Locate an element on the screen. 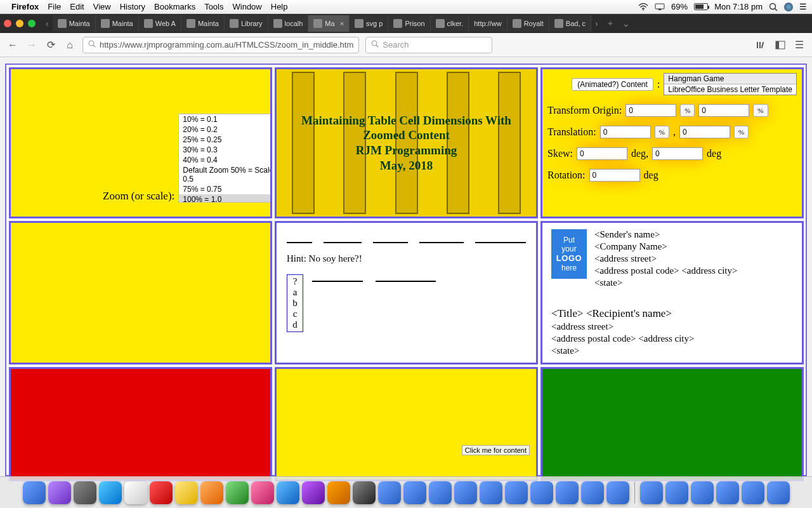 Image resolution: width=812 pixels, height=508 pixels. letter-option: c is located at coordinates (296, 314).